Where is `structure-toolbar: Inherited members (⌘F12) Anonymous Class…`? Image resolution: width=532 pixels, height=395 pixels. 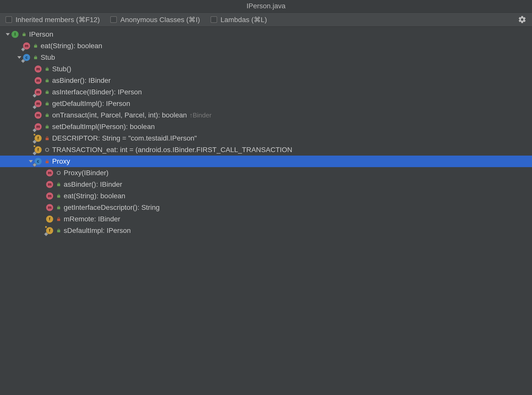 structure-toolbar: Inherited members (⌘F12) Anonymous Class… is located at coordinates (266, 20).